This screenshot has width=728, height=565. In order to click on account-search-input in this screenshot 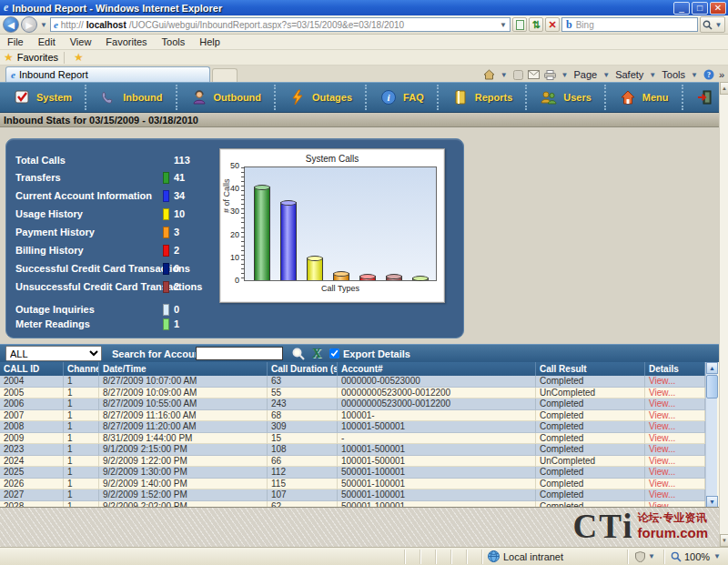, I will do `click(239, 353)`.